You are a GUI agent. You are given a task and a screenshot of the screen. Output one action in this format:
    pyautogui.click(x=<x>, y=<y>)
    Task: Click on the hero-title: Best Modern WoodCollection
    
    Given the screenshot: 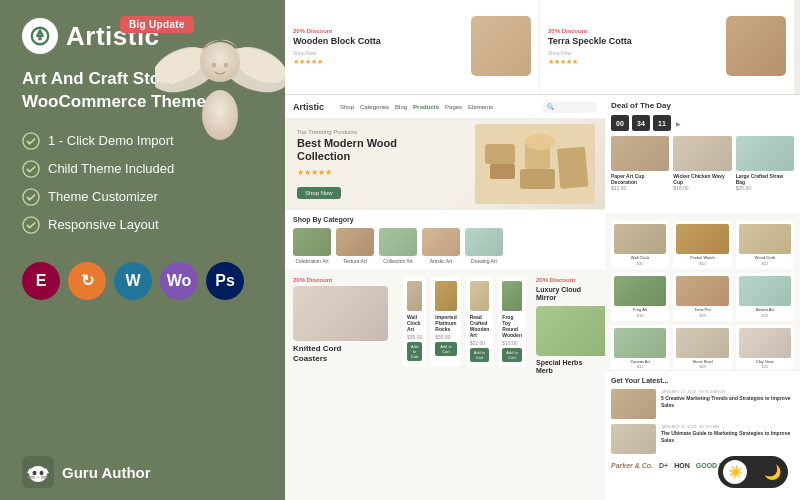 What is the action you would take?
    pyautogui.click(x=347, y=150)
    